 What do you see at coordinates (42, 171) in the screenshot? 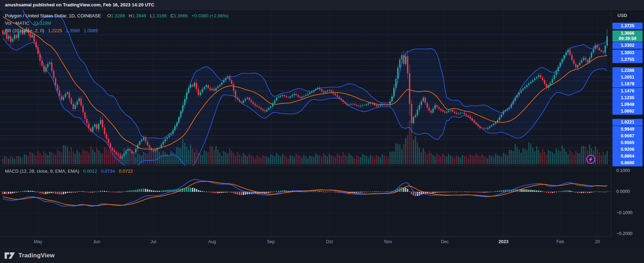
I see `macd-label: MACD (12, 26, close, 9, EMA, EMA)` at bounding box center [42, 171].